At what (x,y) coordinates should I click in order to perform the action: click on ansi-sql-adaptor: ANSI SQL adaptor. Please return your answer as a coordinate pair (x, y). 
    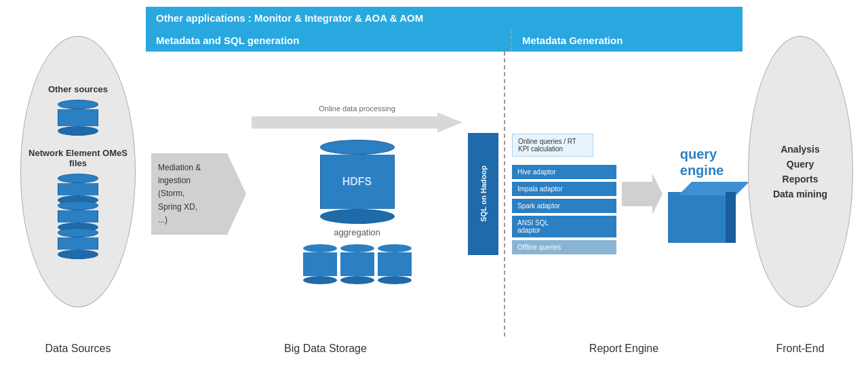
    Looking at the image, I should click on (564, 227).